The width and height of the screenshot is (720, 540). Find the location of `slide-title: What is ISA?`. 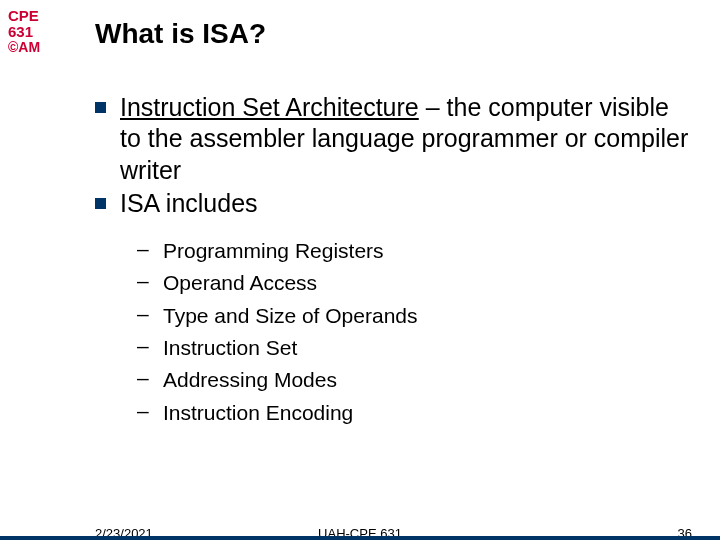

slide-title: What is ISA? is located at coordinates (180, 34).